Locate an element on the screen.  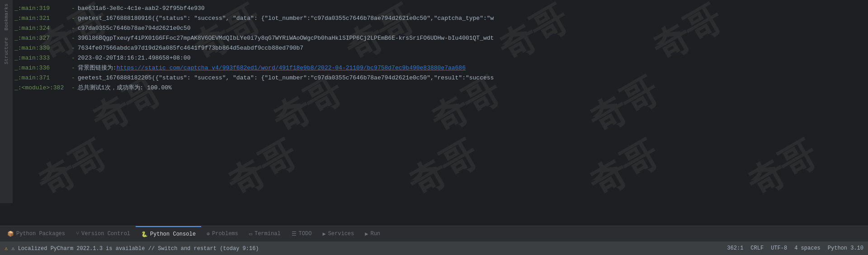
bottom-toolbar: 📦Python Packages⑂Version Control🐍Python … is located at coordinates (434, 234).